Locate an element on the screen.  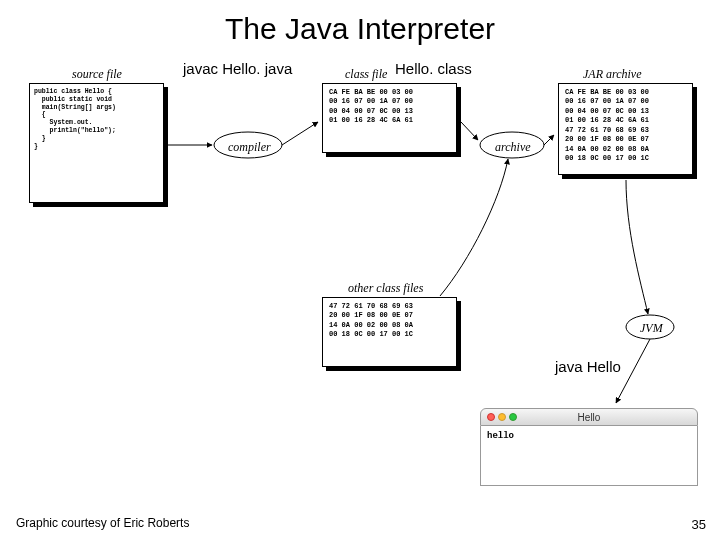
other-class-files-box: 47 72 61 70 68 69 63 20 00 1F 08 00 0E 0… is located at coordinates (390, 332).